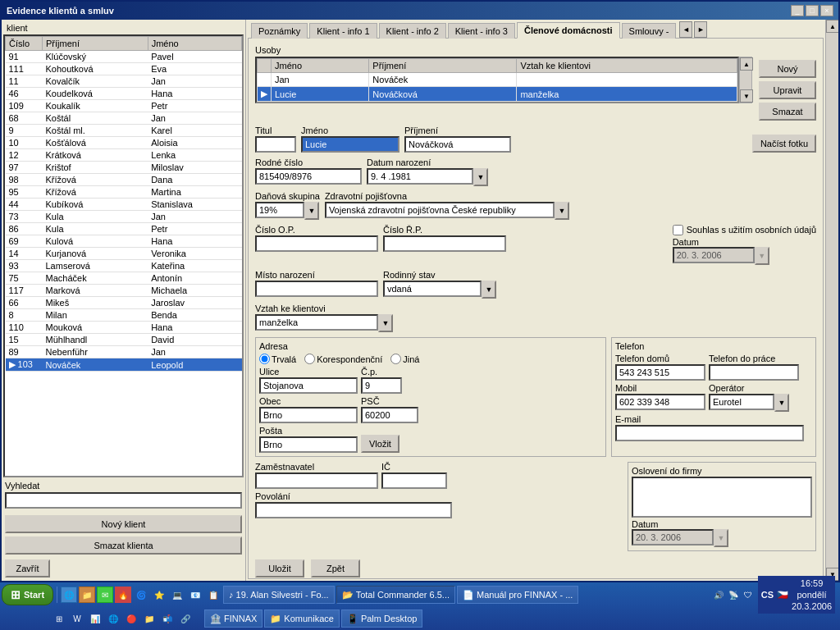  I want to click on osloveni-textarea, so click(722, 497).